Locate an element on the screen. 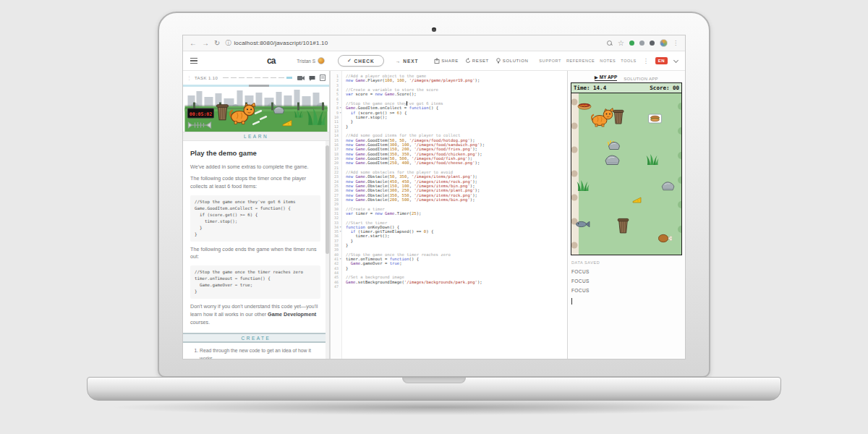 The width and height of the screenshot is (868, 434). game-panel: ▶ MY APP SOLUTION APP Time: 14.4 Score: … is located at coordinates (626, 215).